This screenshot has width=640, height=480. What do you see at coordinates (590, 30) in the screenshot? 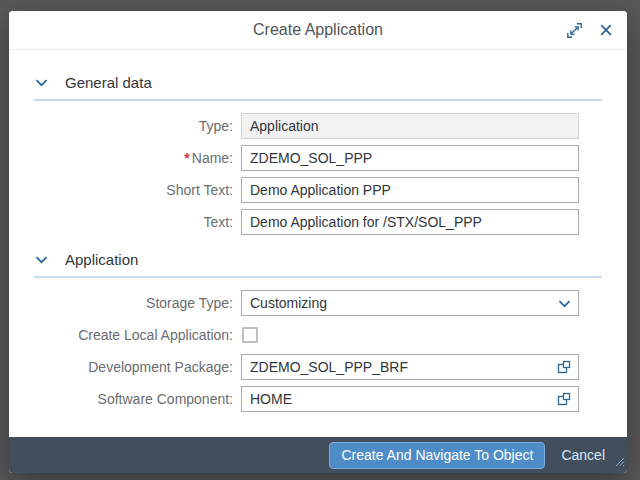
I see `header-icons` at bounding box center [590, 30].